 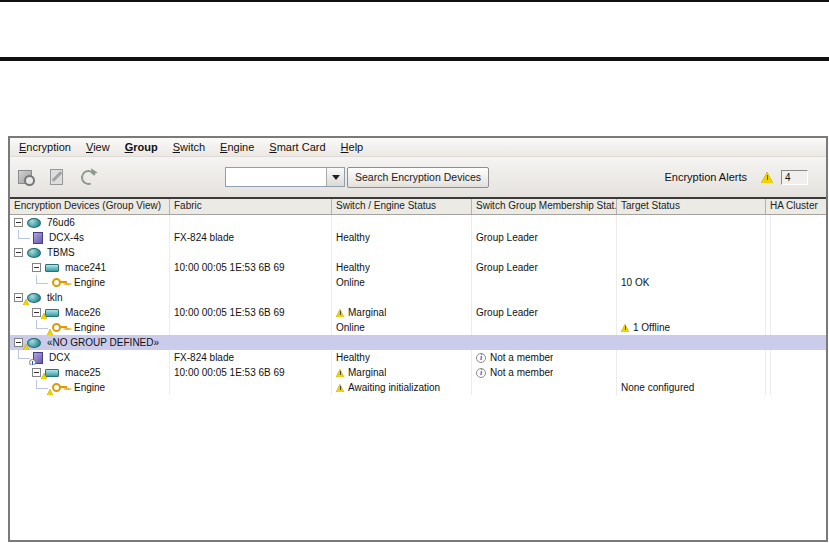 I want to click on node-label: 76ud6, so click(x=61, y=222).